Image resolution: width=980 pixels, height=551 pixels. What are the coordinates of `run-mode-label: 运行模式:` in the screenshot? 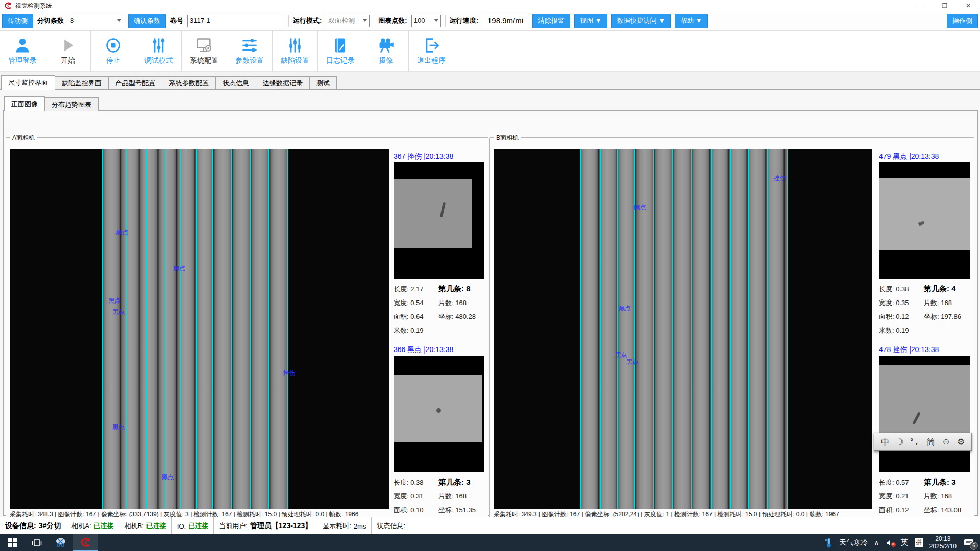 It's located at (307, 21).